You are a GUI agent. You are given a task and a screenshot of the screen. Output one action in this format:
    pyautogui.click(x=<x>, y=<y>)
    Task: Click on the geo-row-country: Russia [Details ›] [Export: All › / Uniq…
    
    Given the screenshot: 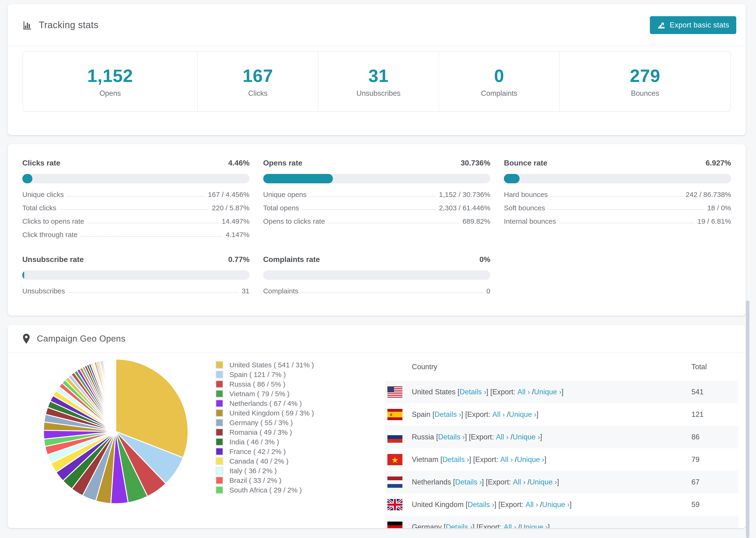 What is the action you would take?
    pyautogui.click(x=538, y=437)
    